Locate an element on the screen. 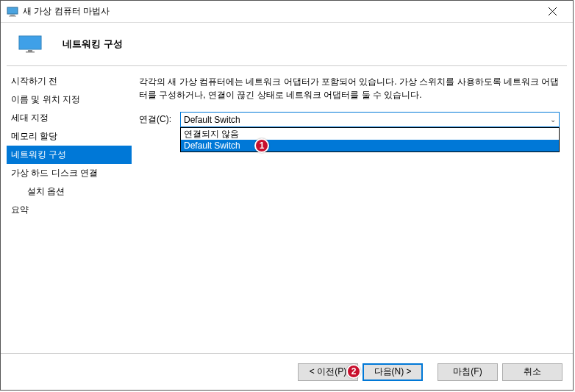  connection-label: 연결(C): is located at coordinates (157, 119).